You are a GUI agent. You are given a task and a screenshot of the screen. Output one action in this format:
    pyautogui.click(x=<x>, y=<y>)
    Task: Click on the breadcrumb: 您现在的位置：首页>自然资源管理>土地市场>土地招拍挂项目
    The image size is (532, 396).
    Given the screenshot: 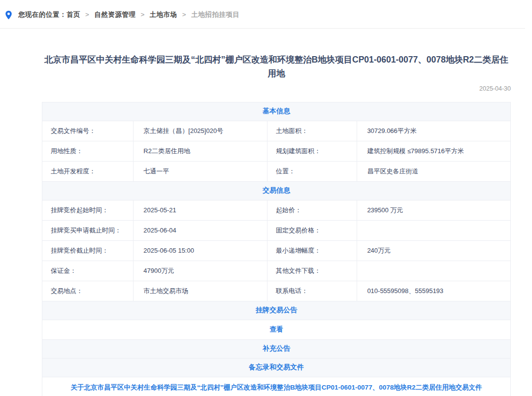 What is the action you would take?
    pyautogui.click(x=266, y=10)
    